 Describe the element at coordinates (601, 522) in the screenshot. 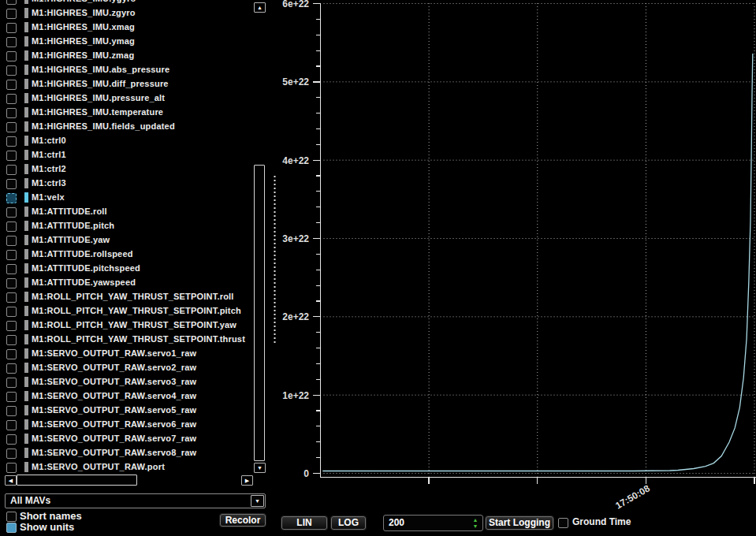

I see `ground-time-label: Ground Time` at that location.